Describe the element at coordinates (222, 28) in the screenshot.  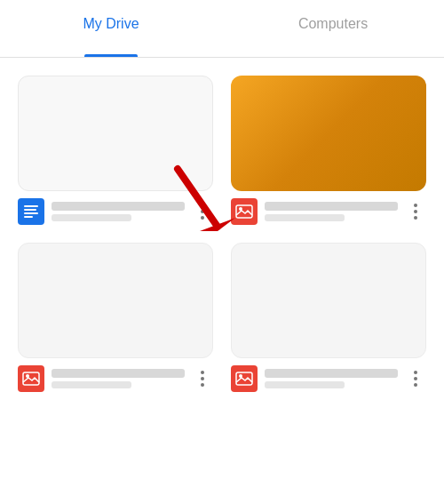
I see `tab-bar: My Drive Computers` at that location.